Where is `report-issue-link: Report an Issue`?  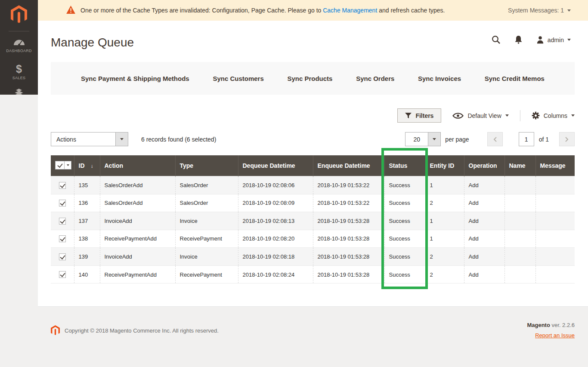
report-issue-link: Report an Issue is located at coordinates (555, 336).